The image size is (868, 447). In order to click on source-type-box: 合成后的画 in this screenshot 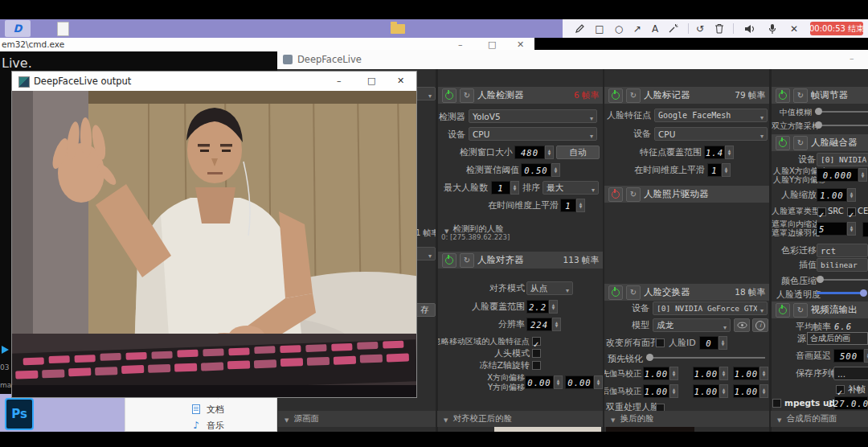, I will do `click(837, 338)`.